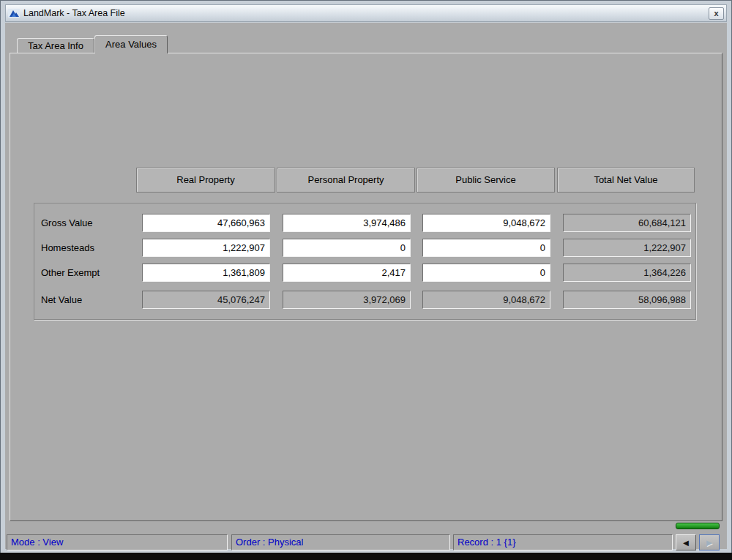  I want to click on next-record-button: ►, so click(709, 542).